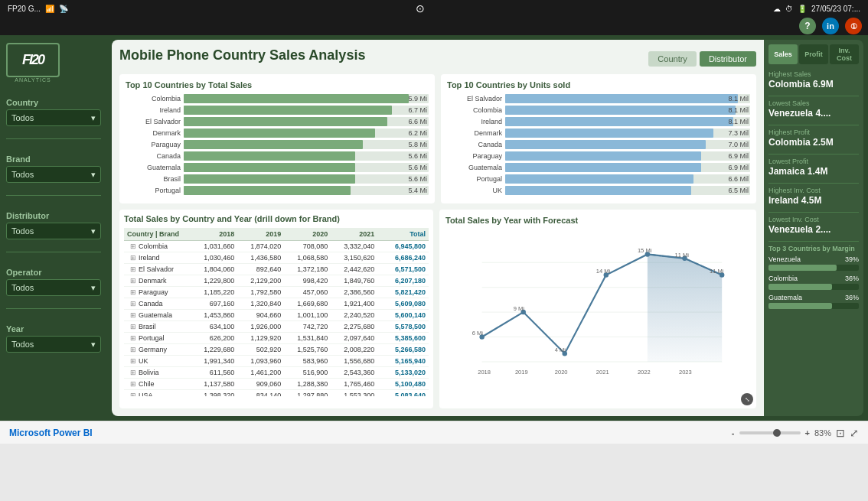 The width and height of the screenshot is (868, 501). What do you see at coordinates (599, 122) in the screenshot?
I see `bar-item: Ireland 8.1 Mil` at bounding box center [599, 122].